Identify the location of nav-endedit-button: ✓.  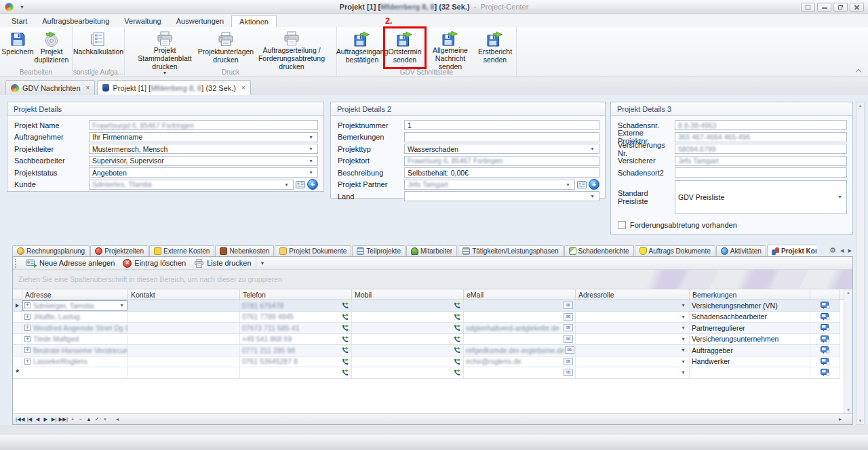
(97, 420).